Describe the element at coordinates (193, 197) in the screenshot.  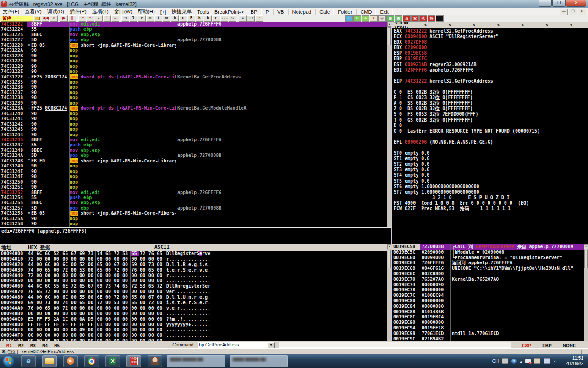
I see `disasm-row: 74C31254 55push ebp` at that location.